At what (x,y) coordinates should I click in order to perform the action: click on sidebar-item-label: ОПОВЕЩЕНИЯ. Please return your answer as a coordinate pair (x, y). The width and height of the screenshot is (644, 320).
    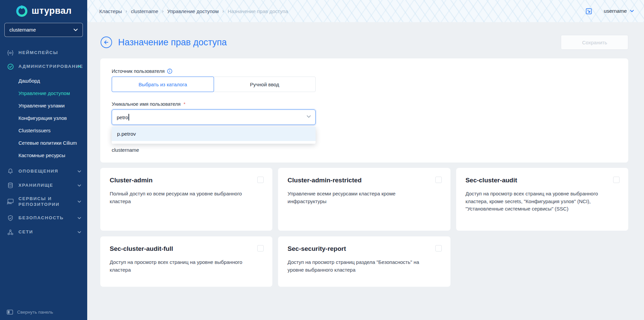
    Looking at the image, I should click on (38, 171).